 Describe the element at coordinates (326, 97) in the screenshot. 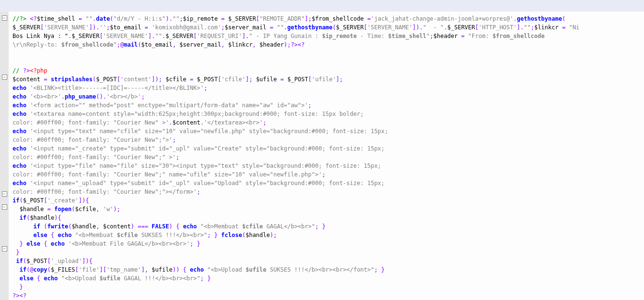

I see `code-line: echo '<b><br>'.php_uname().'<br></b>';` at that location.